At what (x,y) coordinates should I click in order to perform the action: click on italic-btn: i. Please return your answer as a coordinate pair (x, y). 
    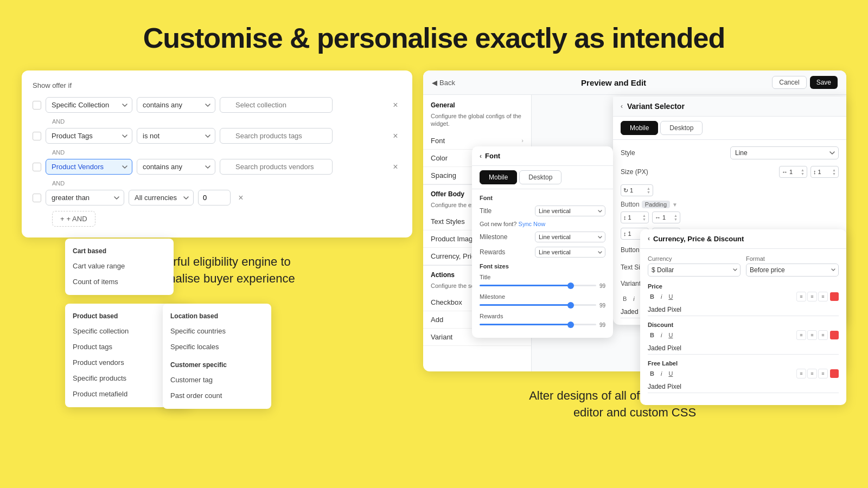
    Looking at the image, I should click on (634, 299).